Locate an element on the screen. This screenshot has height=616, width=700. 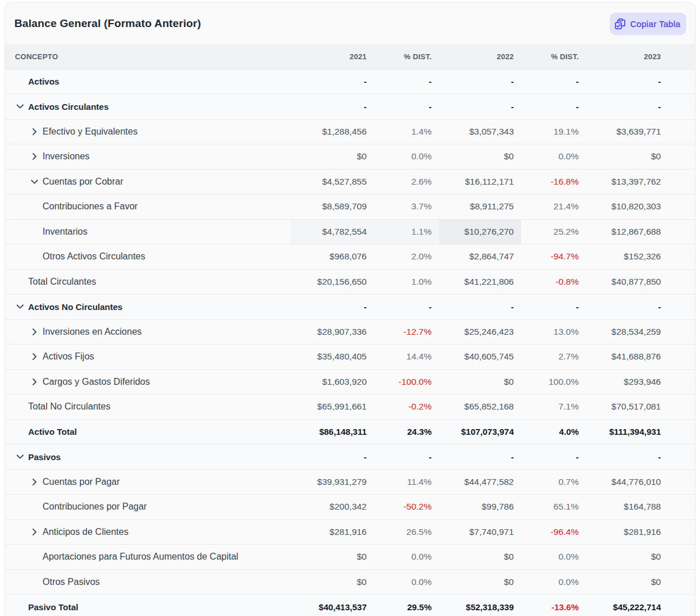
value-cell: $70,517,081 is located at coordinates (640, 407).